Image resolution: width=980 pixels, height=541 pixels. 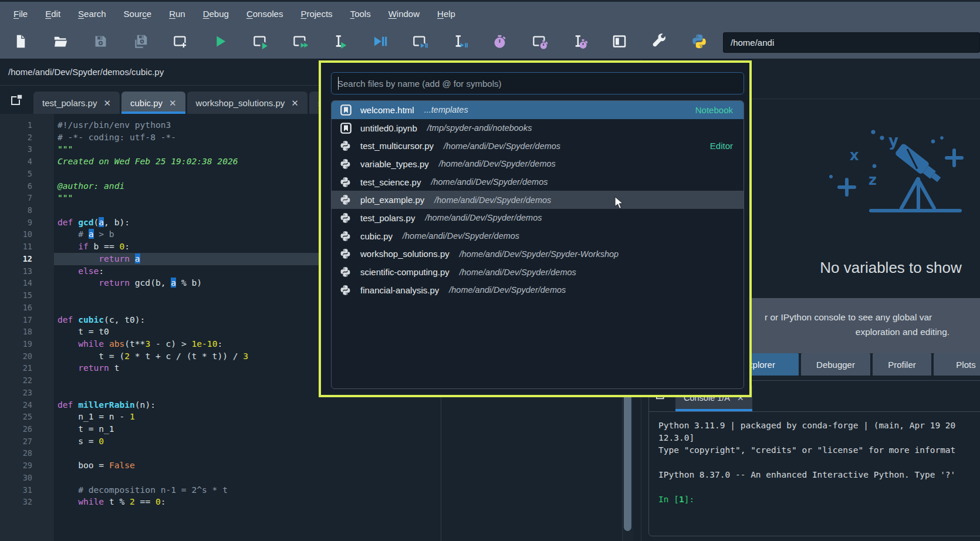 What do you see at coordinates (380, 42) in the screenshot?
I see `debug-file-button` at bounding box center [380, 42].